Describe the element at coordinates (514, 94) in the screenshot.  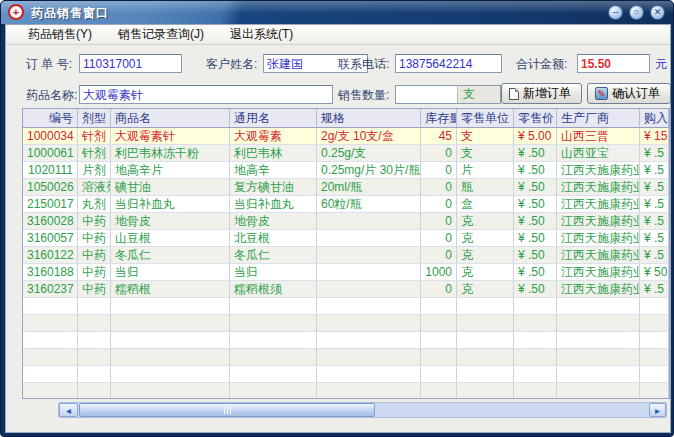
I see `new-document-icon` at that location.